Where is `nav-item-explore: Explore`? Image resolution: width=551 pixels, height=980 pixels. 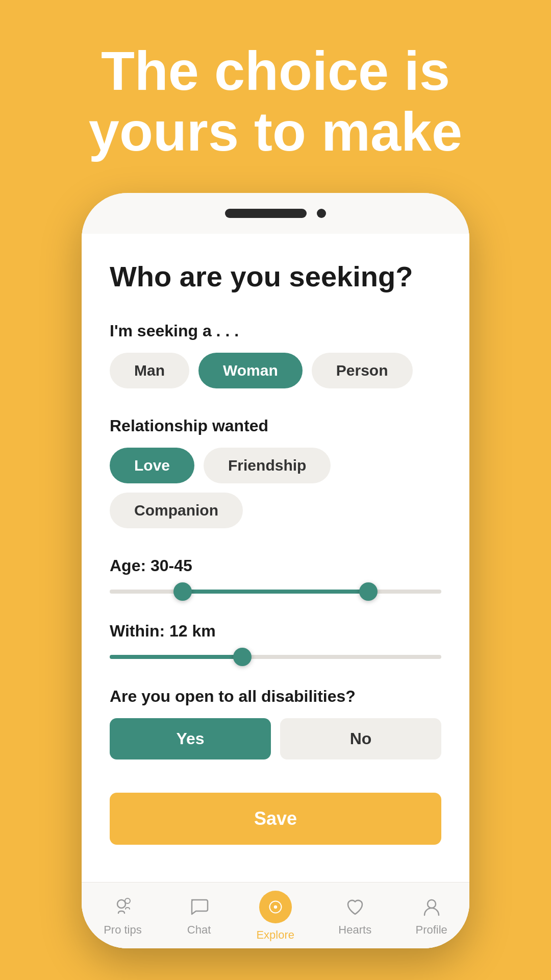
nav-item-explore: Explore is located at coordinates (276, 915).